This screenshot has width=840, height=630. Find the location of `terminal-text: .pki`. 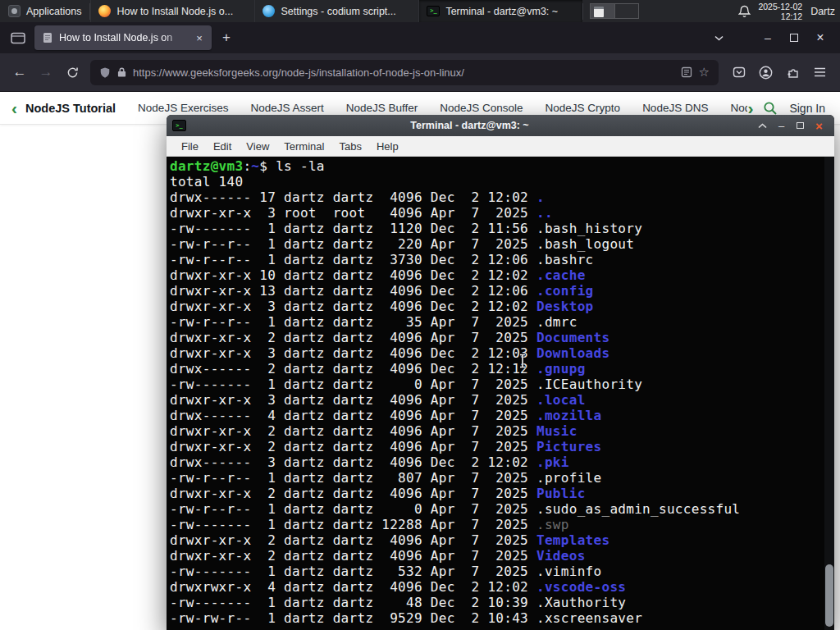

terminal-text: .pki is located at coordinates (553, 463).